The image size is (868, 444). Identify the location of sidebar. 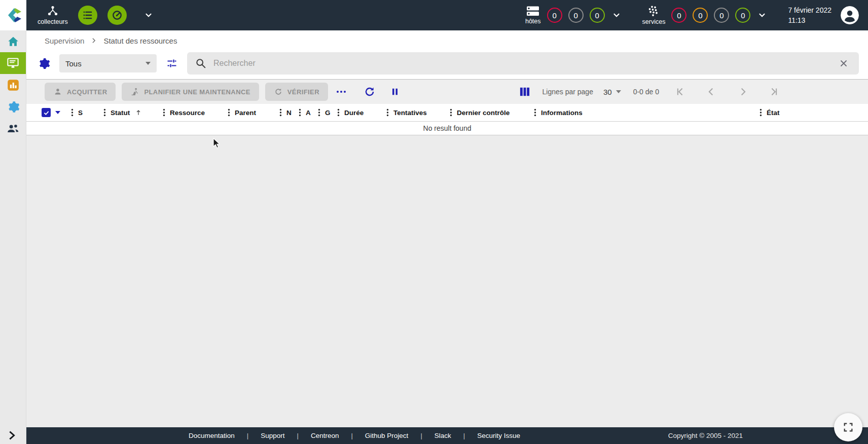
(13, 237).